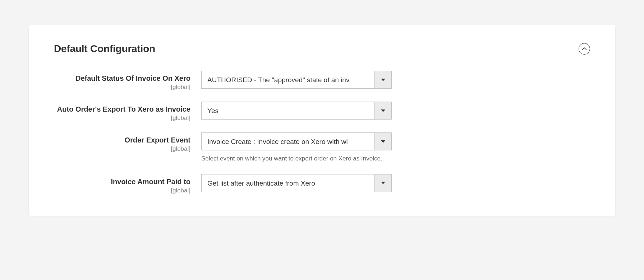  What do you see at coordinates (584, 49) in the screenshot?
I see `collapse-toggle-button` at bounding box center [584, 49].